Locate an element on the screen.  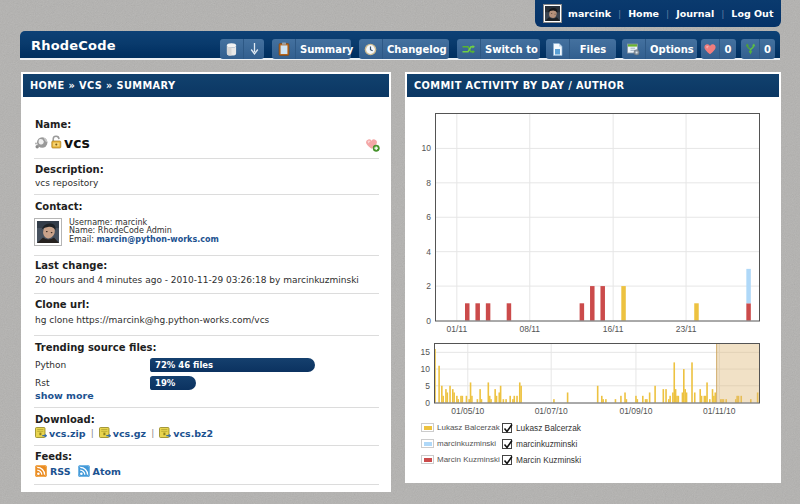
heart-icon is located at coordinates (710, 49).